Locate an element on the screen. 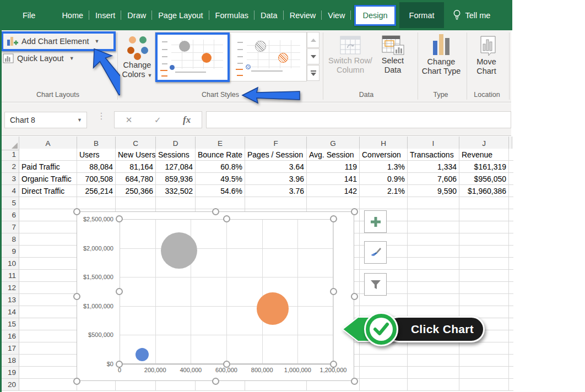 The width and height of the screenshot is (585, 392). row-header-6: 6 is located at coordinates (10, 215).